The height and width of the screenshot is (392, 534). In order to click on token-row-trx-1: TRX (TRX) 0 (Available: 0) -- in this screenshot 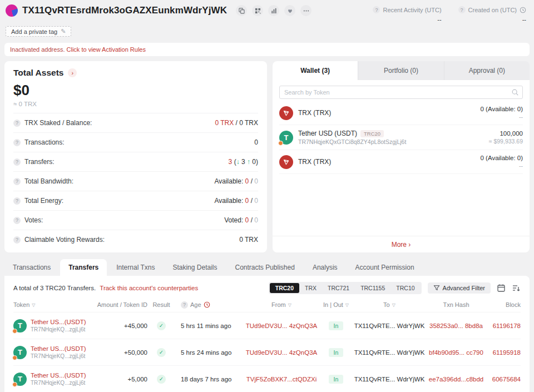, I will do `click(401, 113)`.